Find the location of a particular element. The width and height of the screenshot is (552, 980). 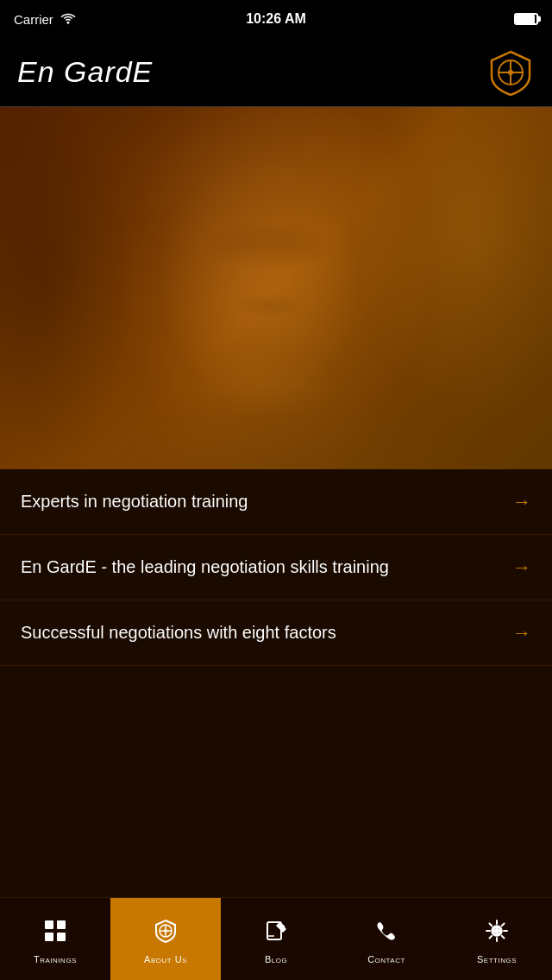

tab-contact: Contact is located at coordinates (386, 939).